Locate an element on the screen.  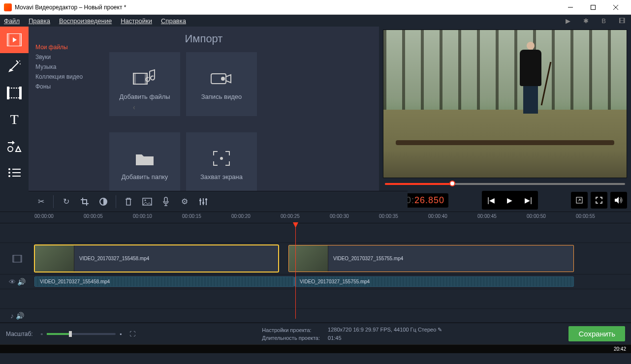
share-icon: ✱ is located at coordinates (586, 21).